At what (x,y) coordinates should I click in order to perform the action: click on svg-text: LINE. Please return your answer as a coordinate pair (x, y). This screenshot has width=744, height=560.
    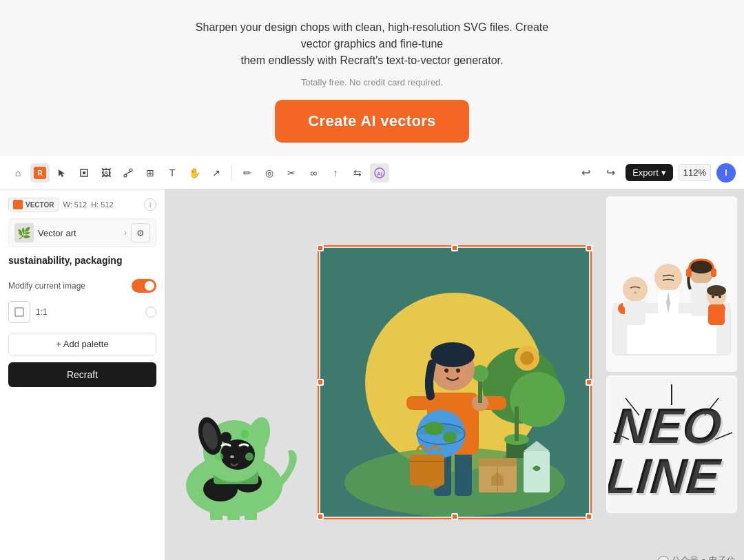
    Looking at the image, I should click on (667, 478).